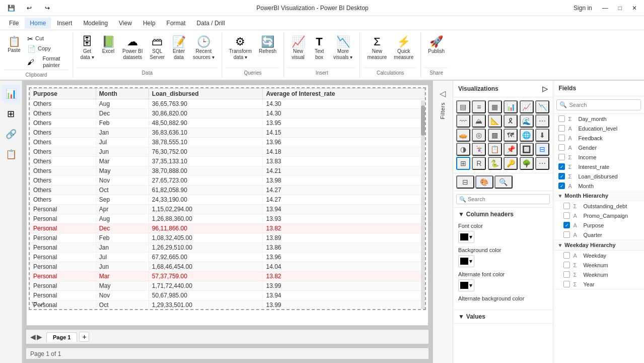 Image resolution: width=644 pixels, height=363 pixels. I want to click on stacked-bar-icon: ▤, so click(463, 107).